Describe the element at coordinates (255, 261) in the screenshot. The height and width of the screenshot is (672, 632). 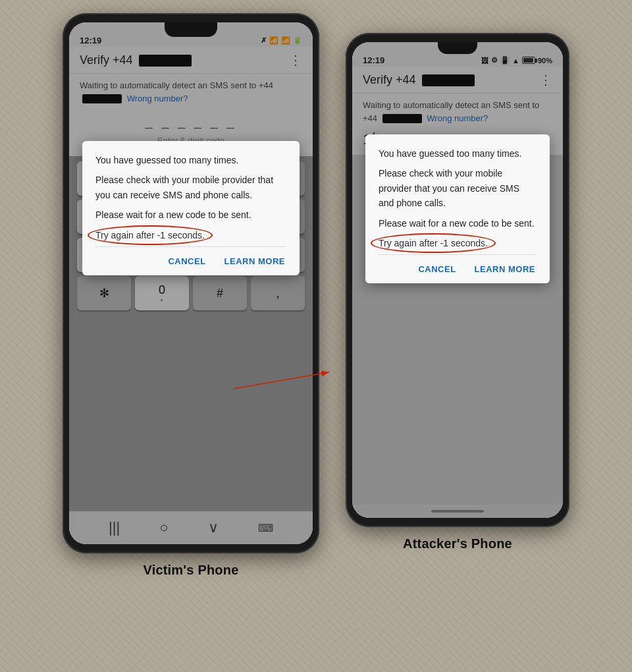
I see `victim-learn-more-button: LEARN MORE` at that location.